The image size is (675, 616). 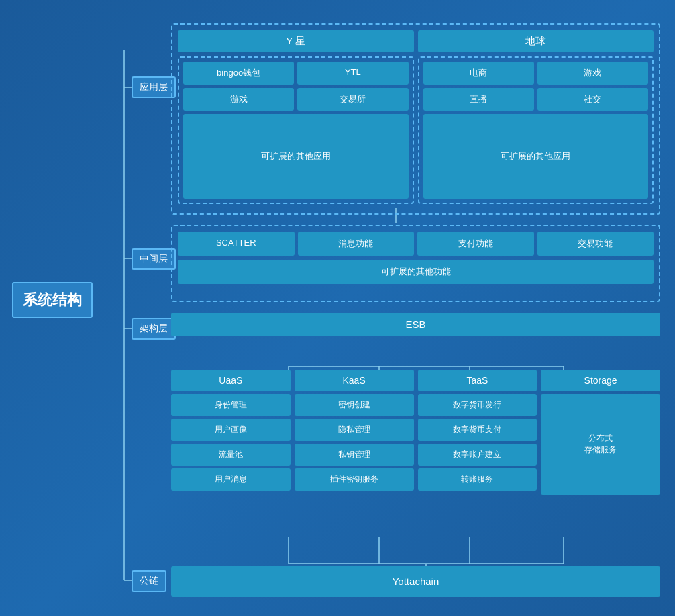 What do you see at coordinates (154, 87) in the screenshot?
I see `app-layer-label: 应用层` at bounding box center [154, 87].